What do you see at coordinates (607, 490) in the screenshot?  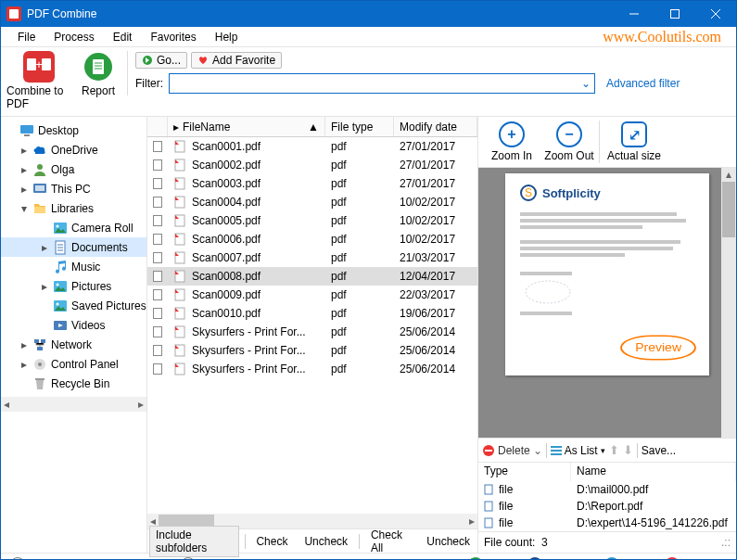 I see `selected-file-row: fileD:\mail000.pdf` at bounding box center [607, 490].